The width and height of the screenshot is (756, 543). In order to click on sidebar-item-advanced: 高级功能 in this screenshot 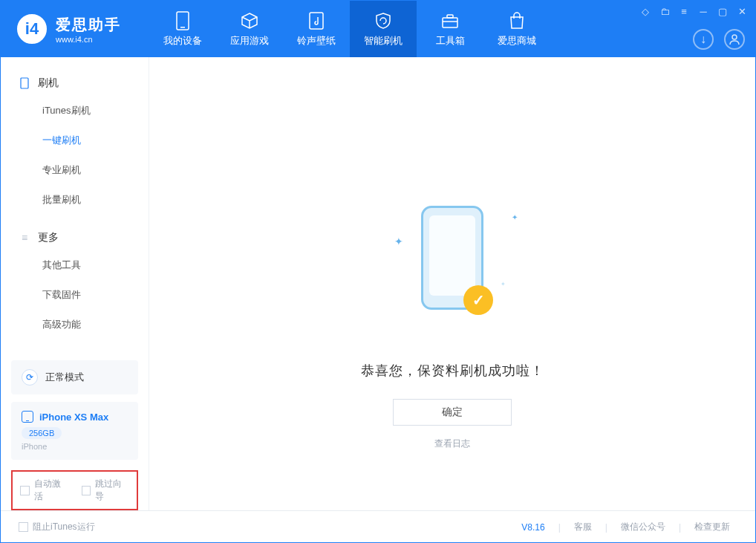, I will do `click(74, 325)`.